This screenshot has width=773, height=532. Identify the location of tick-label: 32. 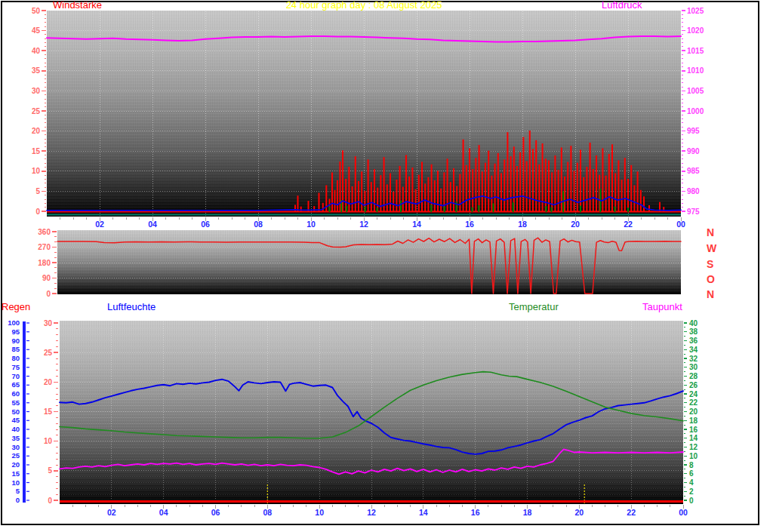
(694, 359).